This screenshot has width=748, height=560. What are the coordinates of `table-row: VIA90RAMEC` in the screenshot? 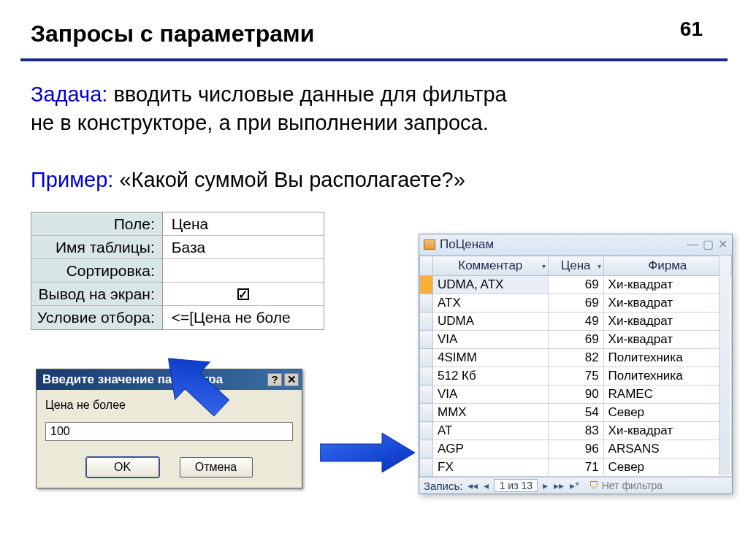 It's located at (576, 394).